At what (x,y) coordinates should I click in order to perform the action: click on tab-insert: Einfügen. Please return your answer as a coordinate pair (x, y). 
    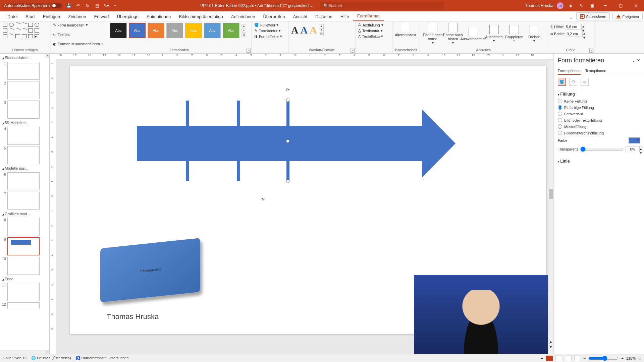
    Looking at the image, I should click on (52, 17).